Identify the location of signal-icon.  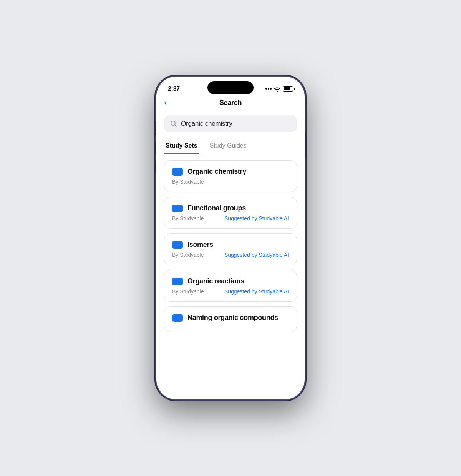
(269, 89).